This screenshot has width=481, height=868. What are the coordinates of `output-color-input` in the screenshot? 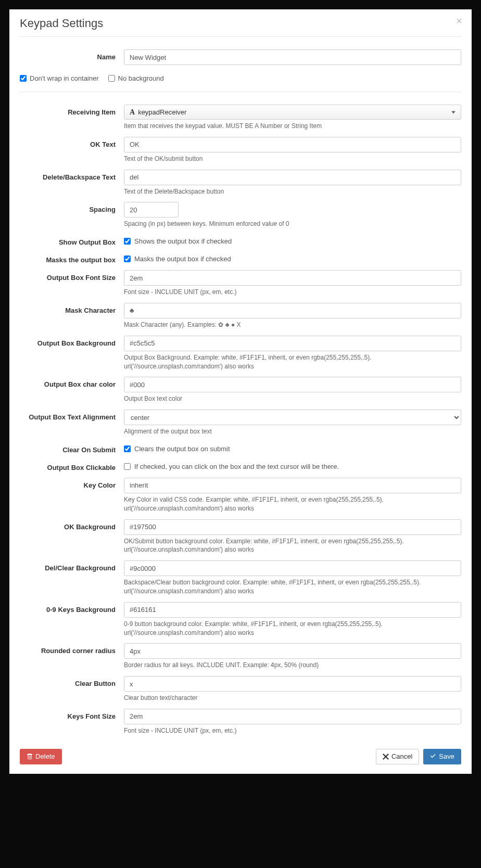 It's located at (293, 385).